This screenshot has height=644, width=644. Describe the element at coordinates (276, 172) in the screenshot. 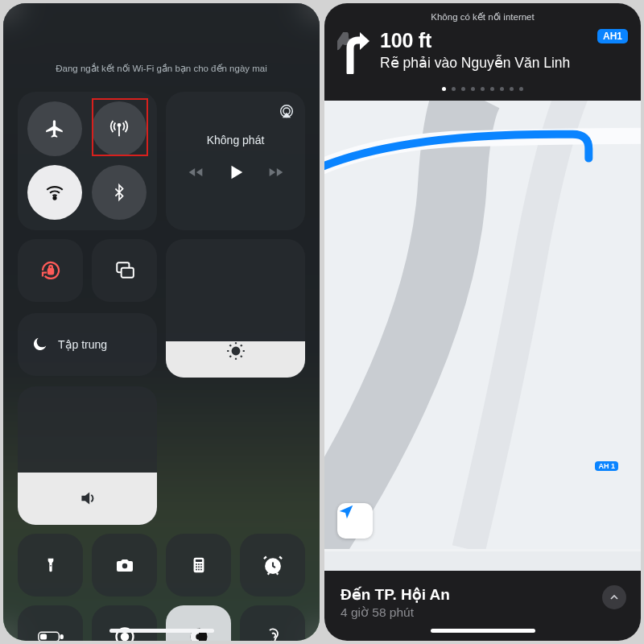

I see `next-track-icon` at that location.